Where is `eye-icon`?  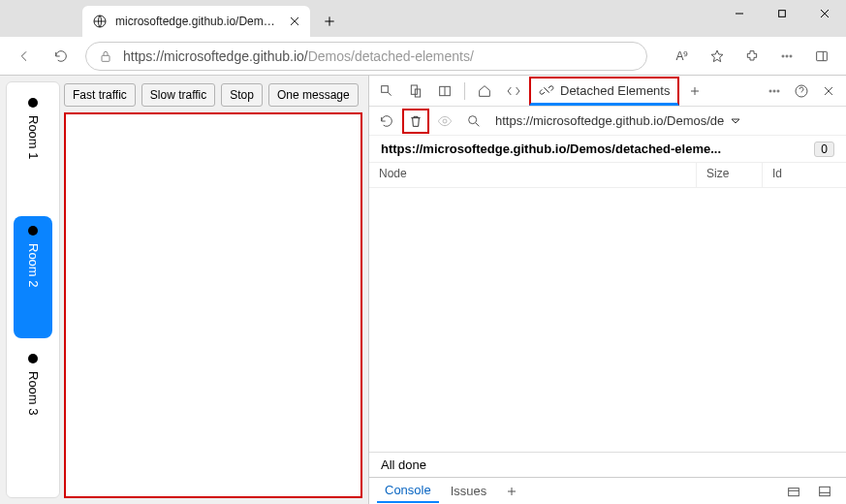 eye-icon is located at coordinates (445, 121).